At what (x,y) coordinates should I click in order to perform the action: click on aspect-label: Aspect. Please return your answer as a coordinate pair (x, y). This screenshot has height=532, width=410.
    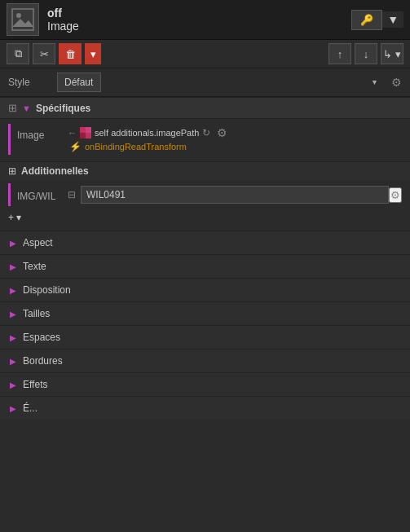
    Looking at the image, I should click on (37, 243).